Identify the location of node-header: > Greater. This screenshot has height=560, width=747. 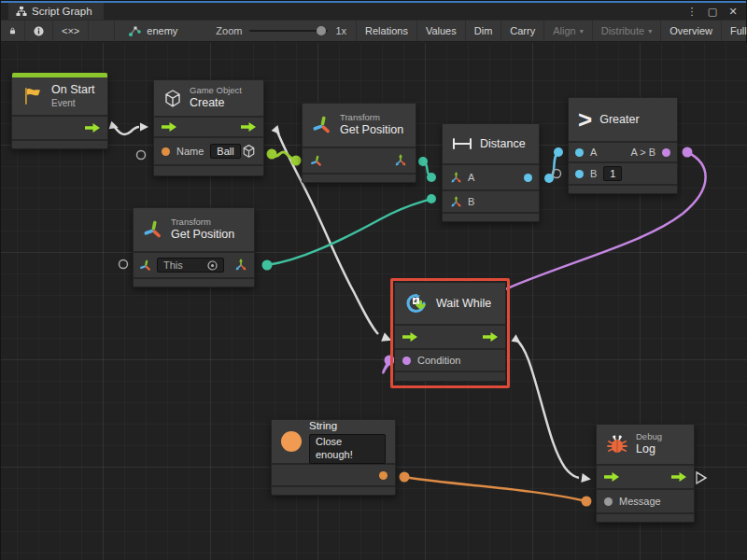
(623, 119).